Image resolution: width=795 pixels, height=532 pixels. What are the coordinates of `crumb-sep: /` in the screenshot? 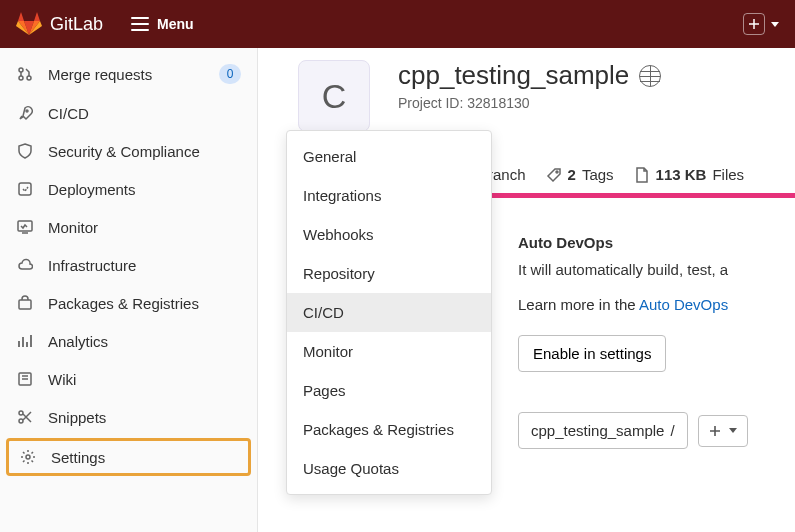 It's located at (672, 430).